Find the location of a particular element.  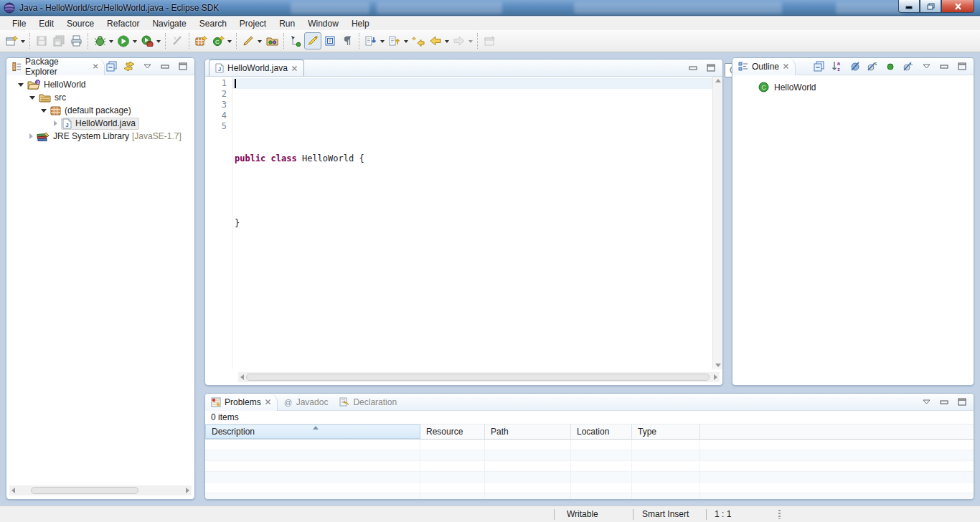

column-header-path: Path is located at coordinates (528, 432).